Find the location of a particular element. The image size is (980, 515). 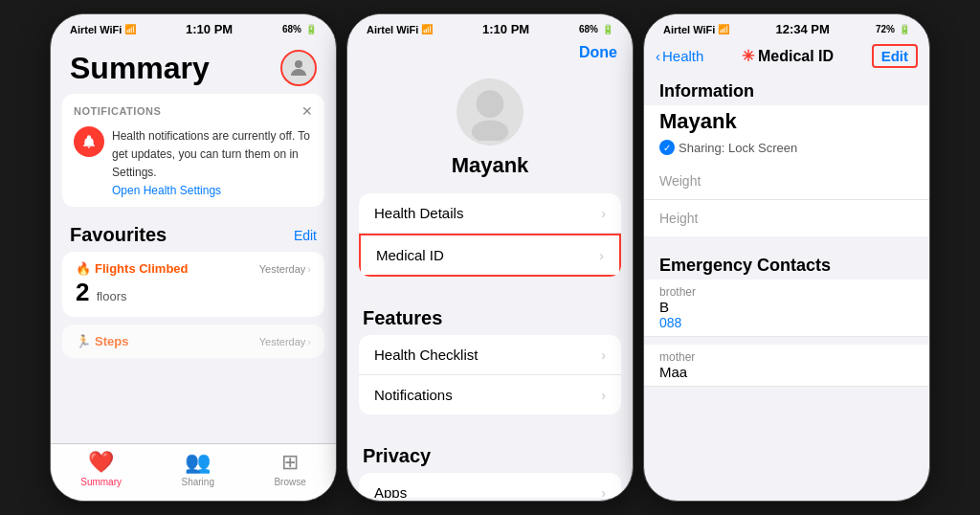

profile-avatar is located at coordinates (490, 112).